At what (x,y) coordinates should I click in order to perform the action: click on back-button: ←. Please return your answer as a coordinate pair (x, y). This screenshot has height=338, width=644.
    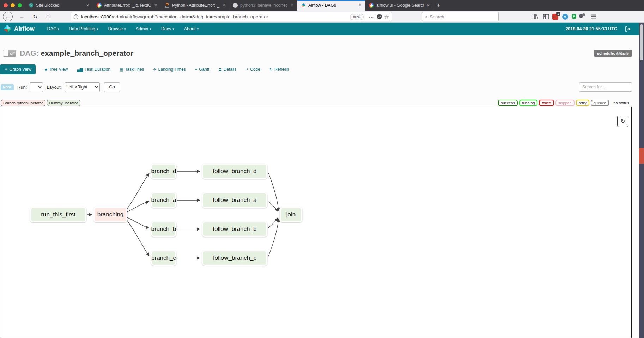
    Looking at the image, I should click on (8, 17).